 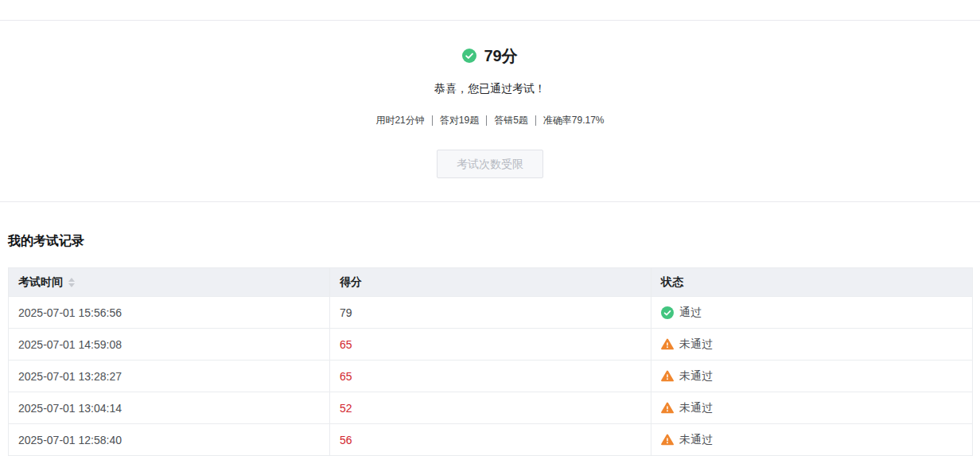 I want to click on score-cell: 79, so click(x=491, y=313).